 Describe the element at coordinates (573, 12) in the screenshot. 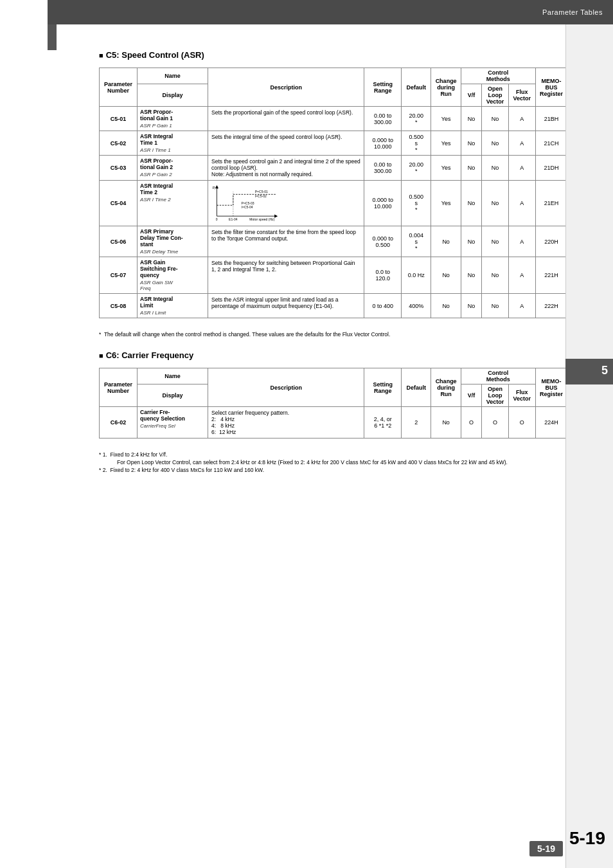

I see `page-section-title: Parameter Tables` at that location.